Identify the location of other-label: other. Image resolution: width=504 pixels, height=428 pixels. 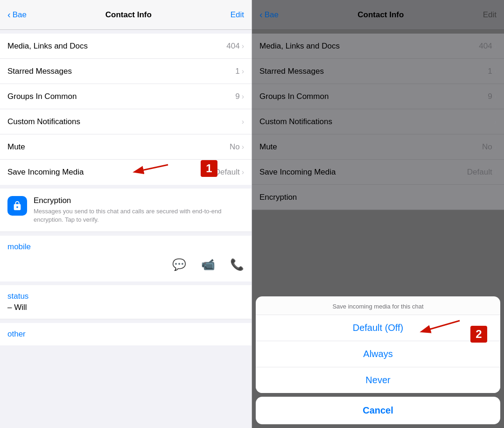
(126, 334).